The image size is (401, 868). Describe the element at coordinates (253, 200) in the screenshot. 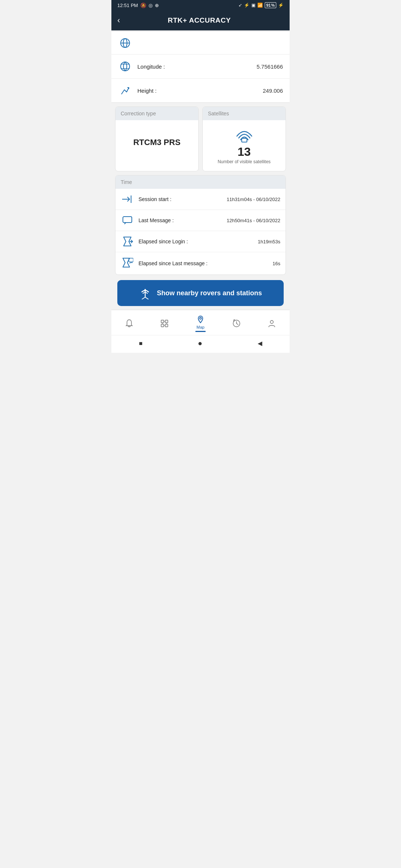

I see `session-start-value: 11h31m04s - 06/10/2022` at that location.